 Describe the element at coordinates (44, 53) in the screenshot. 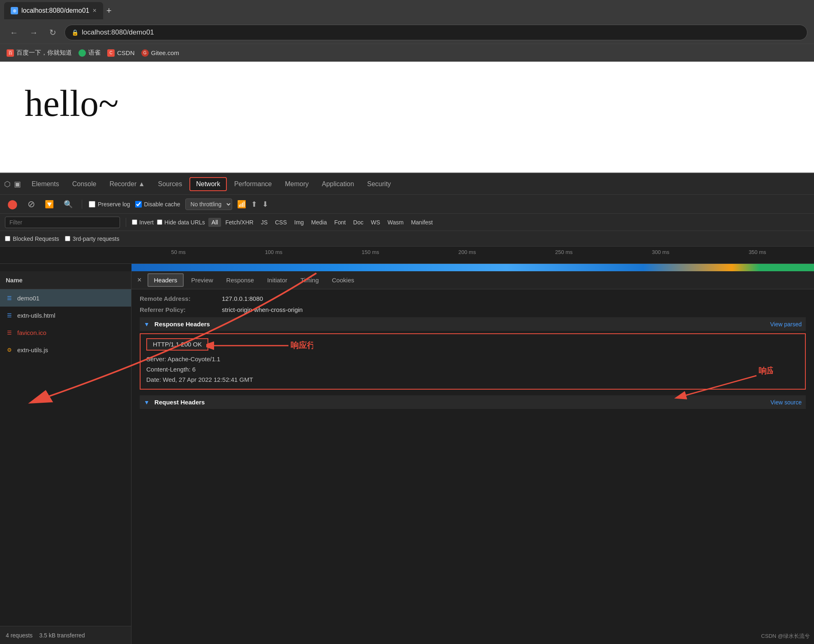

I see `baidu-label: 百度一下，你就知道` at that location.